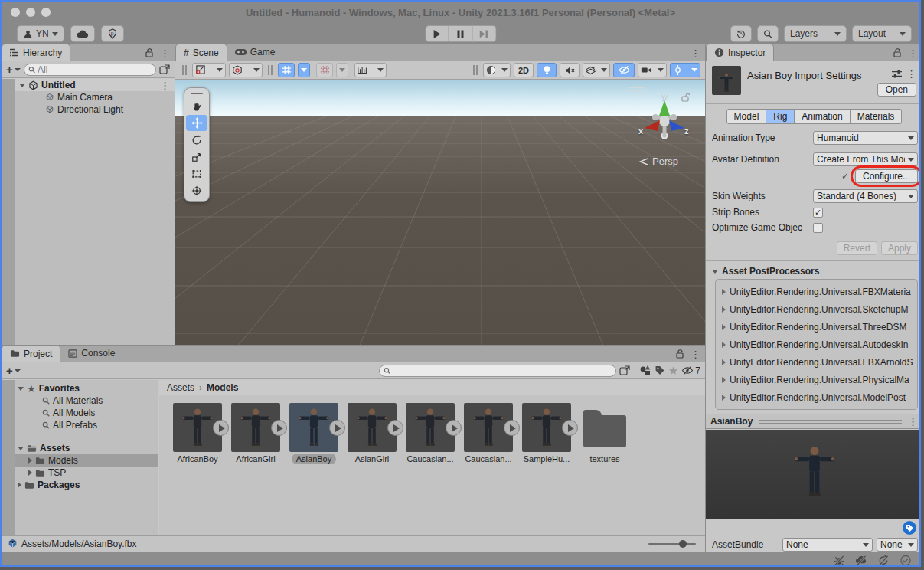 This screenshot has height=570, width=924. I want to click on apply-button: Apply, so click(900, 248).